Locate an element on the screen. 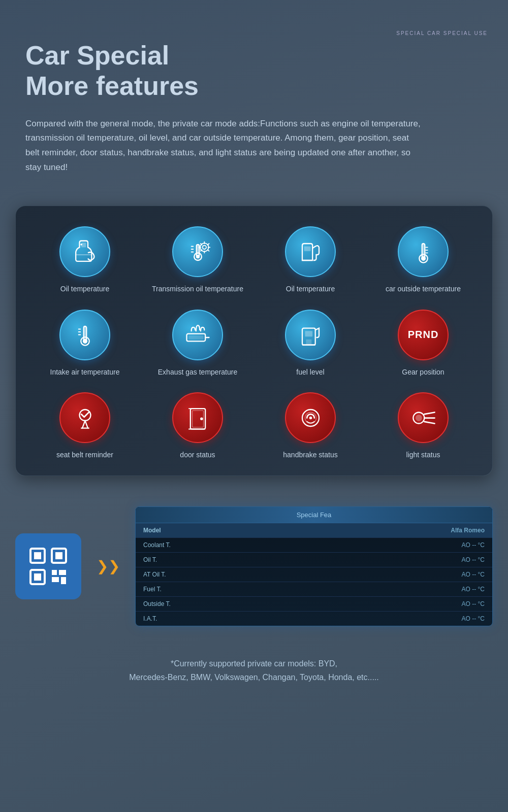 The height and width of the screenshot is (812, 508). feature-item-10: handbrake status is located at coordinates (310, 426).